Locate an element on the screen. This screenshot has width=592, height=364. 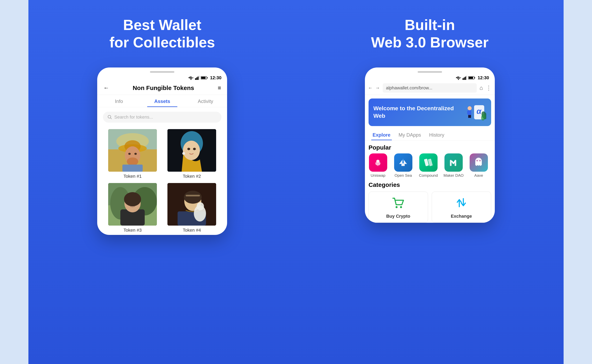
buy-crypto-icon-svg is located at coordinates (398, 203).